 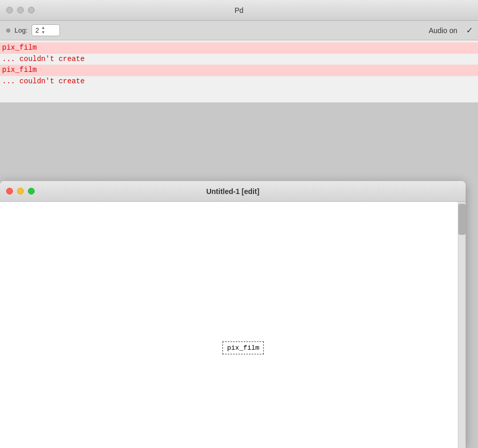 What do you see at coordinates (37, 30) in the screenshot?
I see `log-value: 2` at bounding box center [37, 30].